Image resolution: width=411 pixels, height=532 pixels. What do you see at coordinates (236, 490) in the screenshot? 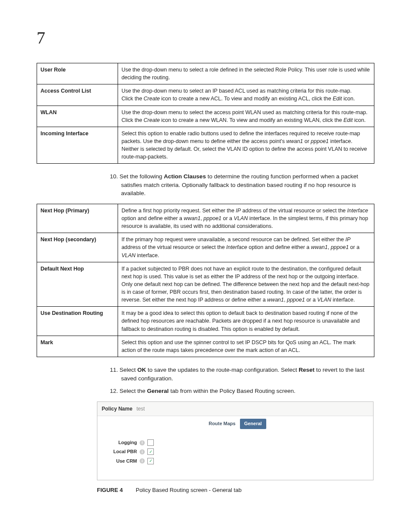
I see `figure-caption: FIGURE 4Policy Based Routing screen - Ge…` at bounding box center [236, 490].